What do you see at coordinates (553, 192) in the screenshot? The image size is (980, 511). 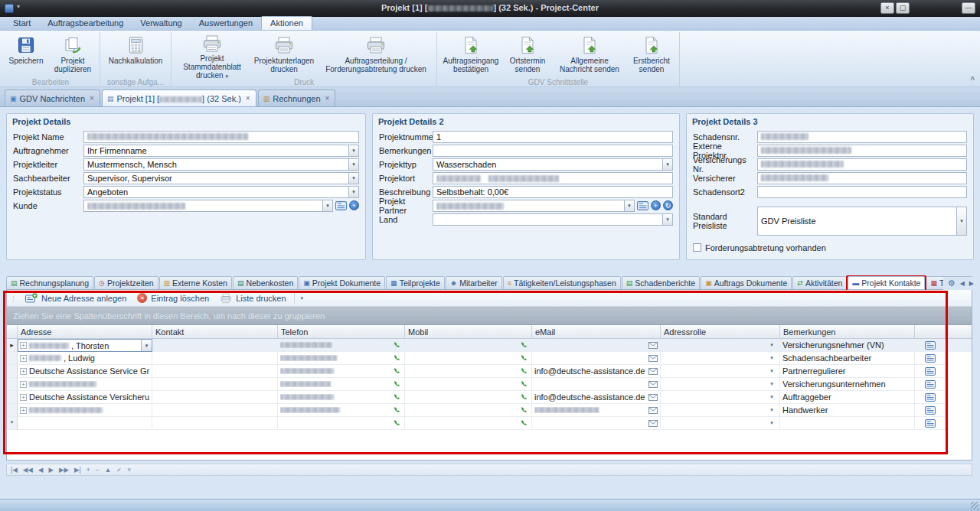 I see `beschreibung-input: Selbstbehalt: 0,00€` at bounding box center [553, 192].